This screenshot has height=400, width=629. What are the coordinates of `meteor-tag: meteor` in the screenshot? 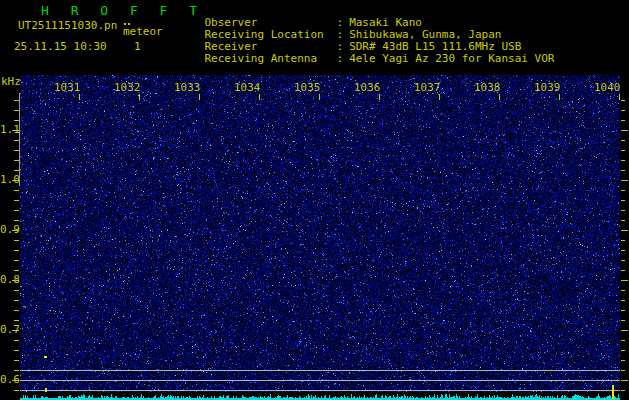 It's located at (143, 32).